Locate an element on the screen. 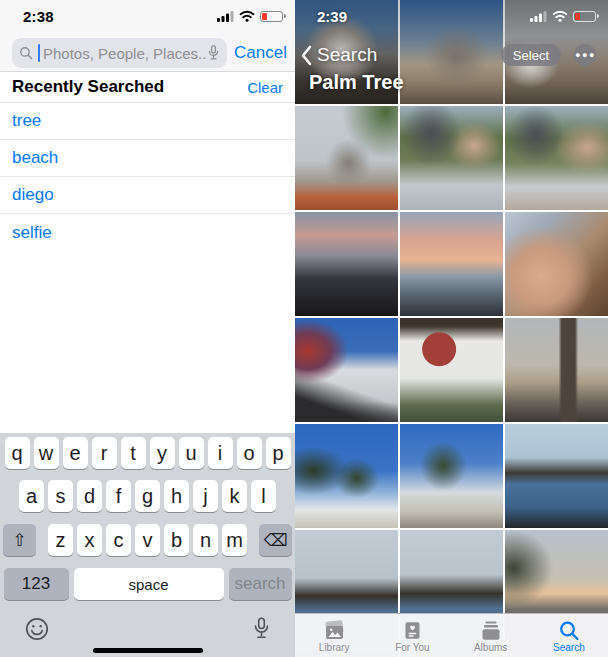  tab-search: Search is located at coordinates (569, 636).